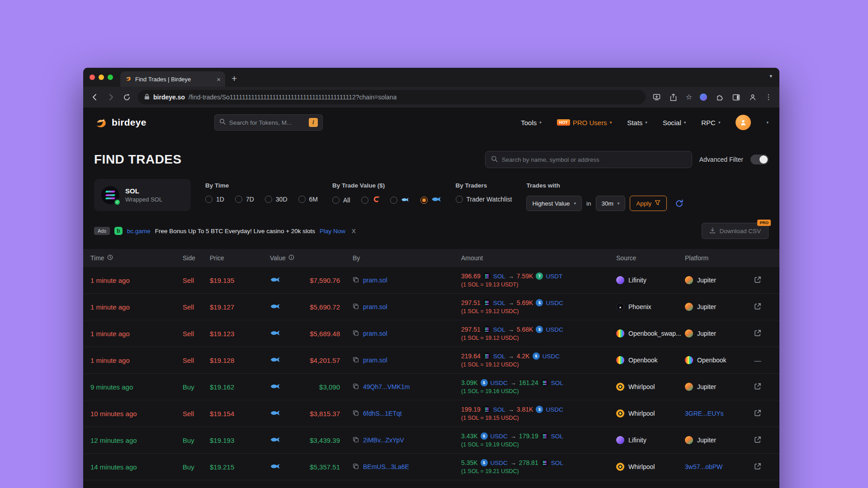  I want to click on window-controls, so click(101, 77).